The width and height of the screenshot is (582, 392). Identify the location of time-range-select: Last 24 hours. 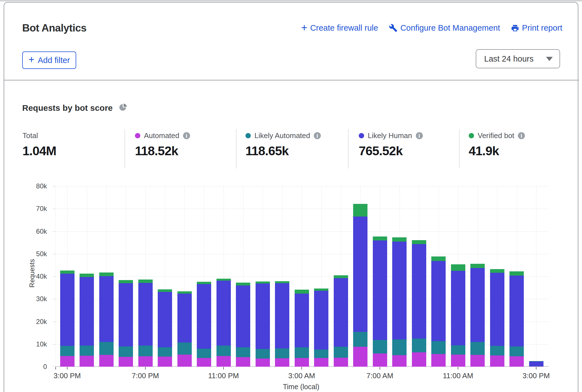
(518, 59).